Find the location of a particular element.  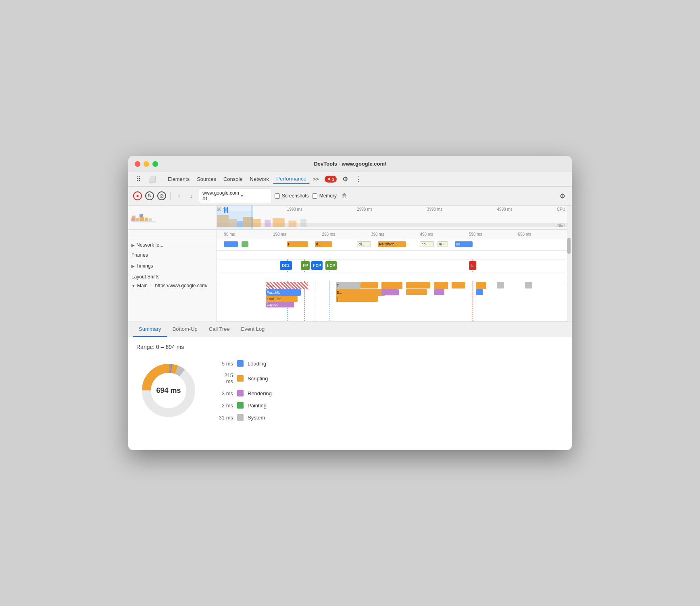

system-label: System is located at coordinates (256, 417).